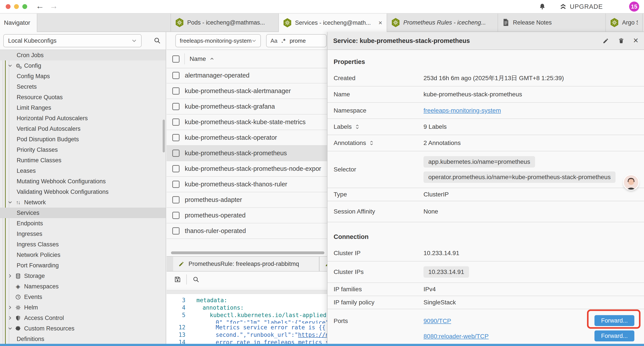  What do you see at coordinates (247, 200) in the screenshot?
I see `table-row: prometheus-adapter` at bounding box center [247, 200].